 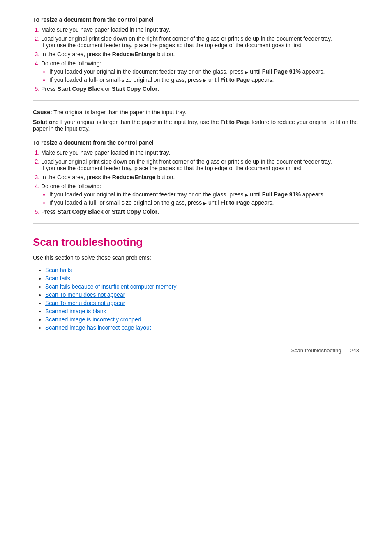 I want to click on sub-1-1-end: appears., so click(x=313, y=72).